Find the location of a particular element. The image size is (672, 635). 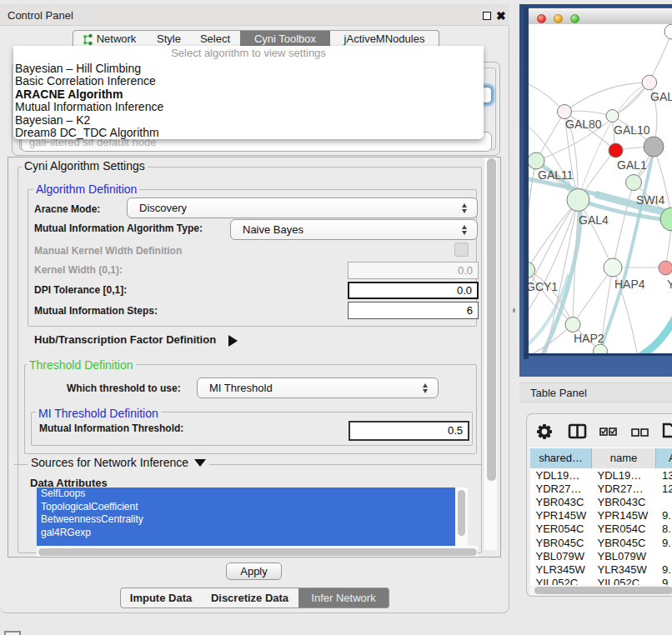

svg-text: HAP4 is located at coordinates (630, 284).